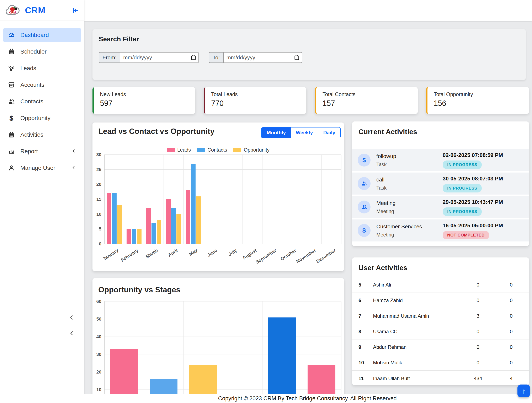  Describe the element at coordinates (218, 341) in the screenshot. I see `opportunity-stages-chart-card: Opportunity vs Stages 0102030405060` at that location.